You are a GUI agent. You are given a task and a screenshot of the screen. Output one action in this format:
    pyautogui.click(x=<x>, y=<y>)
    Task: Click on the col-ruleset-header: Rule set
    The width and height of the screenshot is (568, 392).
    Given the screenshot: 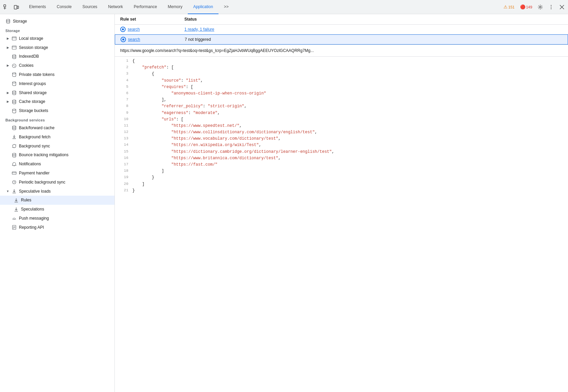 What is the action you would take?
    pyautogui.click(x=152, y=19)
    